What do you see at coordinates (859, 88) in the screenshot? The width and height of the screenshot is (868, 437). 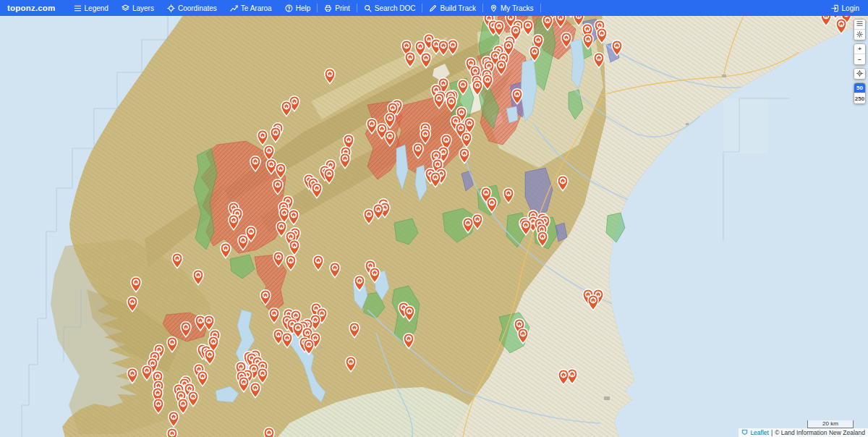 I see `topo50-button: 50` at bounding box center [859, 88].